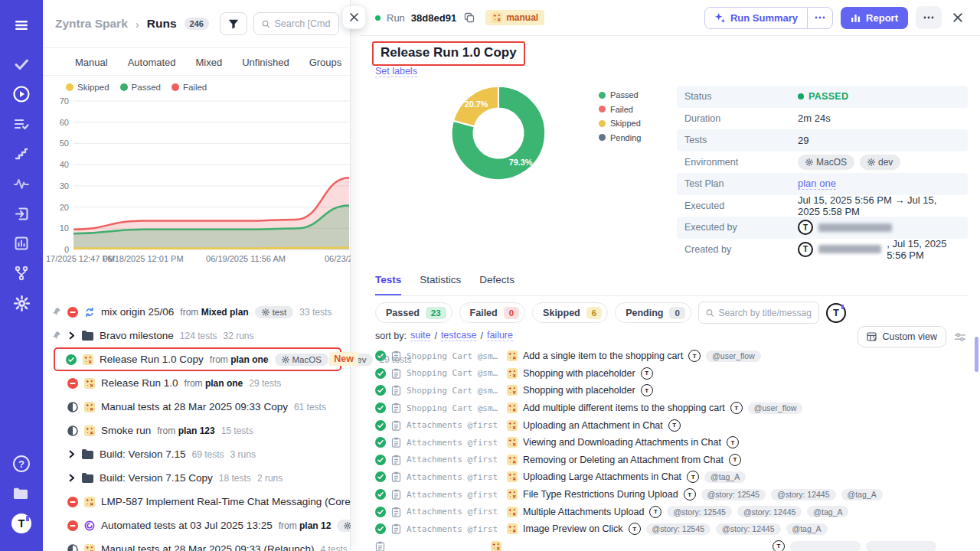 The width and height of the screenshot is (980, 551). What do you see at coordinates (493, 312) in the screenshot?
I see `filter-failed: Failed0` at bounding box center [493, 312].